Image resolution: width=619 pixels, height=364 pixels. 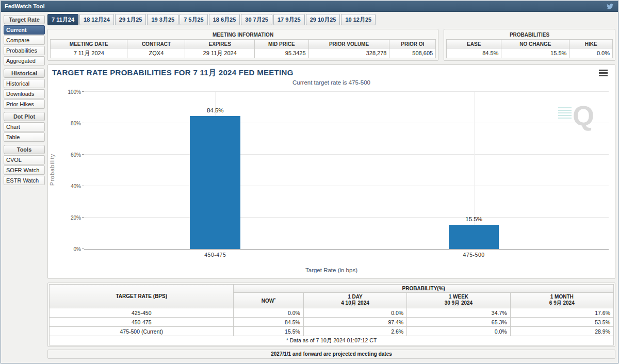 I want to click on col-1-week: 1 WEEK30 9月 2024, so click(x=459, y=301).